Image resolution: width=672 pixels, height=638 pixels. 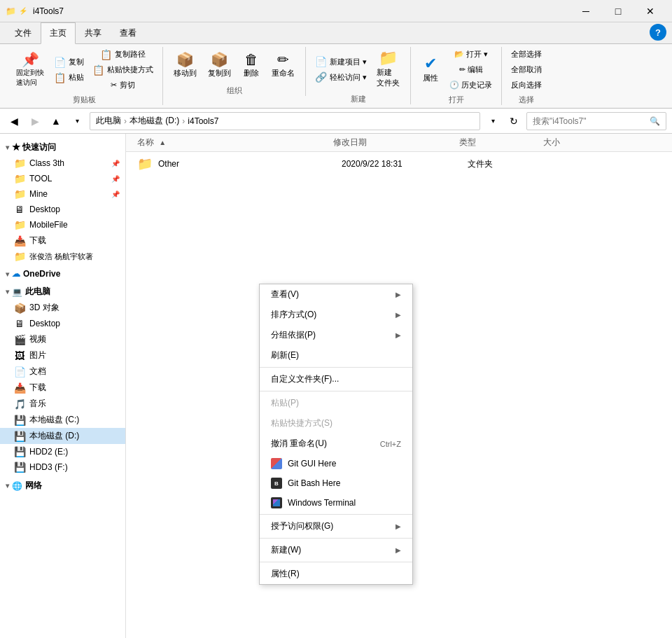 I want to click on cut-button: ✂ 剪切, so click(x=123, y=85).